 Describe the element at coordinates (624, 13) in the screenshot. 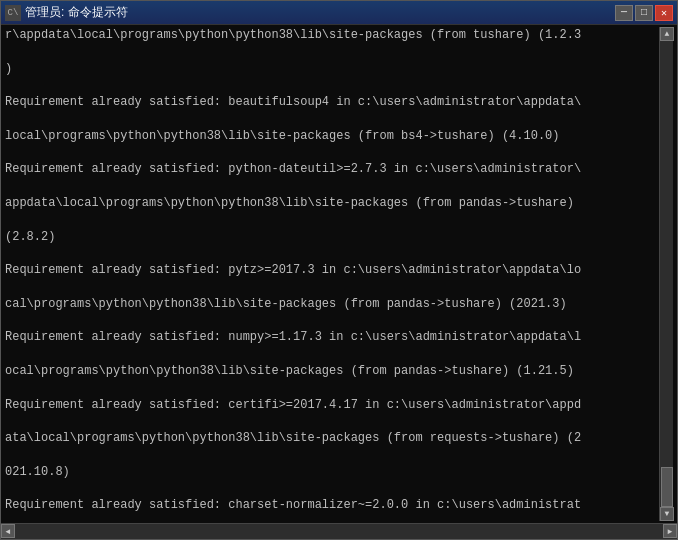

I see `minimize-button: ─` at that location.